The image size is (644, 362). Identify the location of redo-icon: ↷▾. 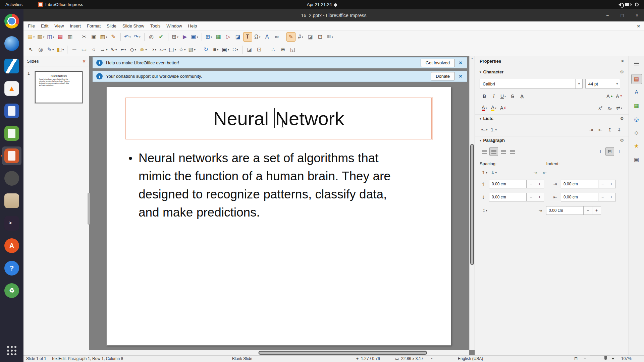
(138, 37).